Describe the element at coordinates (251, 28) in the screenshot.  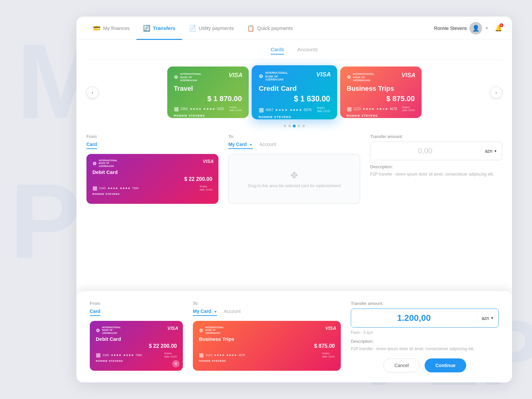
I see `quick-icon: 📋` at that location.